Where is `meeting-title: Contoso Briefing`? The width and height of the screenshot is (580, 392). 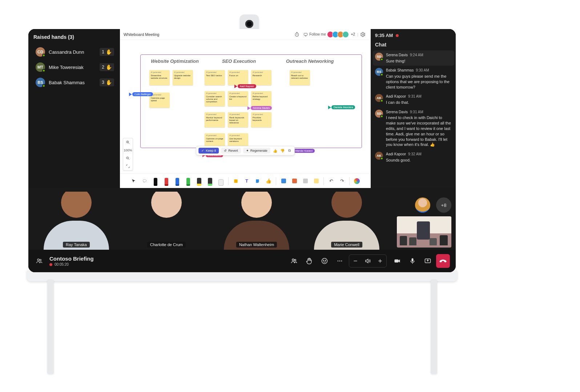
meeting-title: Contoso Briefing is located at coordinates (72, 258).